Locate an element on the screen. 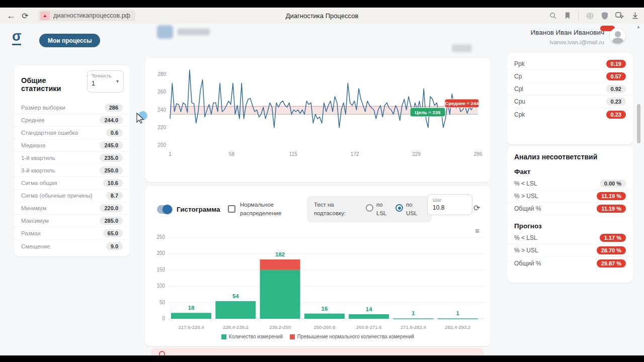  analysis-label: Общий % is located at coordinates (528, 209).